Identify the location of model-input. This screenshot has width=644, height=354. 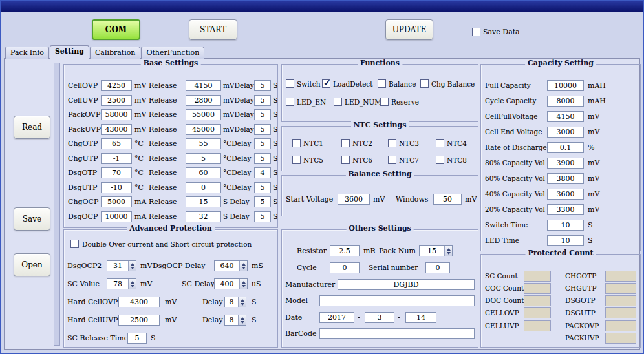
(397, 301).